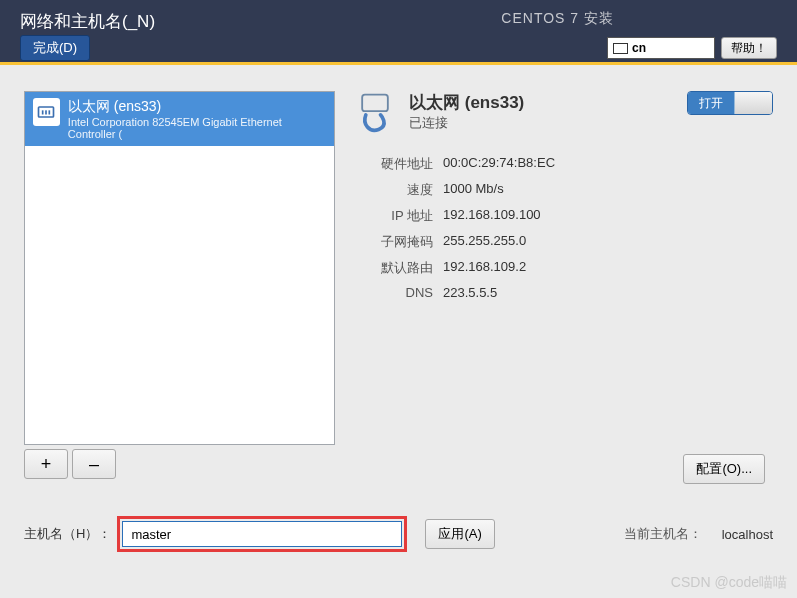 This screenshot has width=797, height=598. What do you see at coordinates (393, 292) in the screenshot?
I see `detail-key: DNS` at bounding box center [393, 292].